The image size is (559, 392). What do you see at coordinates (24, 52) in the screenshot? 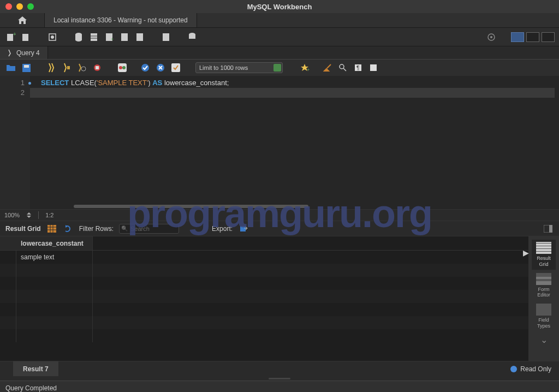
I see `query-tab: Query 4` at bounding box center [24, 52].